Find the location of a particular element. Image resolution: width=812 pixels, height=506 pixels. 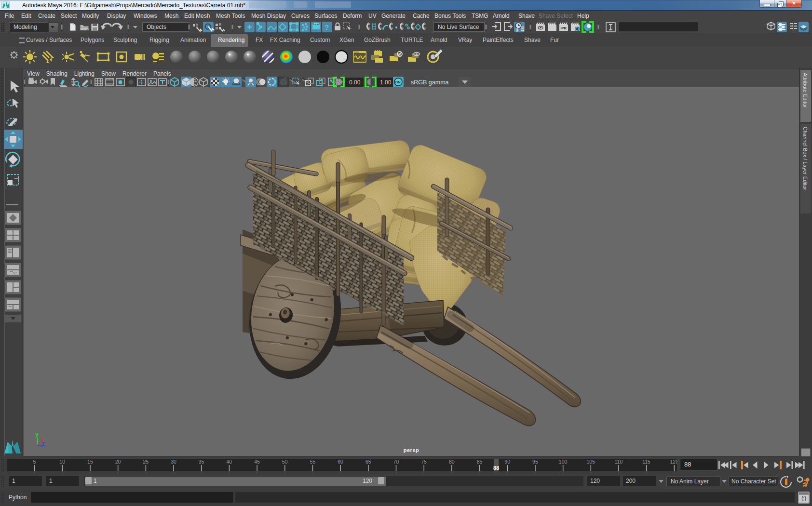

svg-text: 20 is located at coordinates (118, 462).